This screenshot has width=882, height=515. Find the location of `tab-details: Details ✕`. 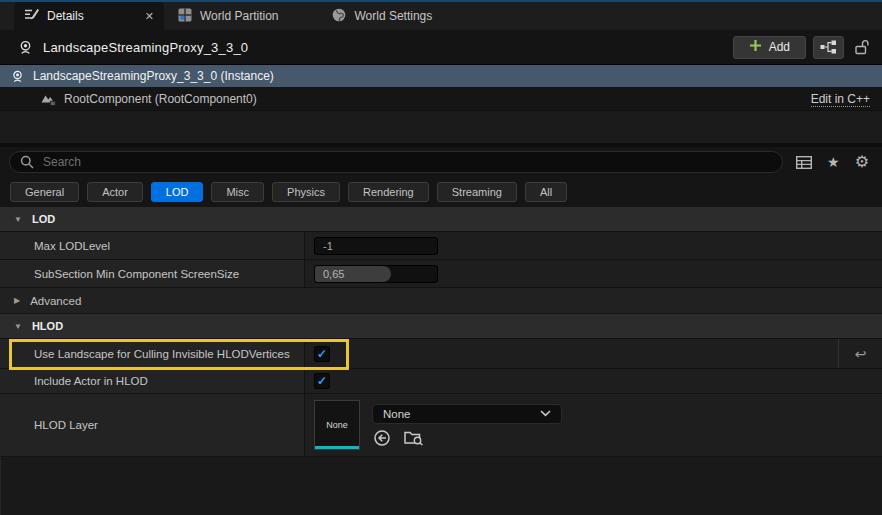

tab-details: Details ✕ is located at coordinates (89, 16).